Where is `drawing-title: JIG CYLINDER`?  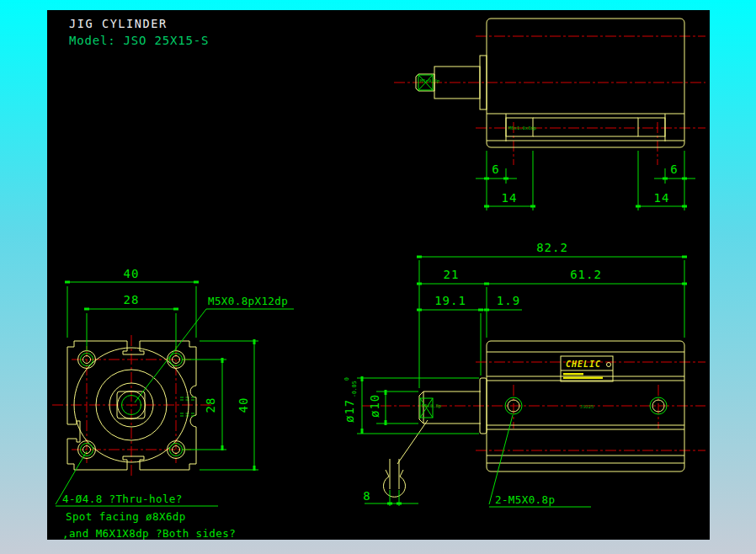 drawing-title: JIG CYLINDER is located at coordinates (118, 24).